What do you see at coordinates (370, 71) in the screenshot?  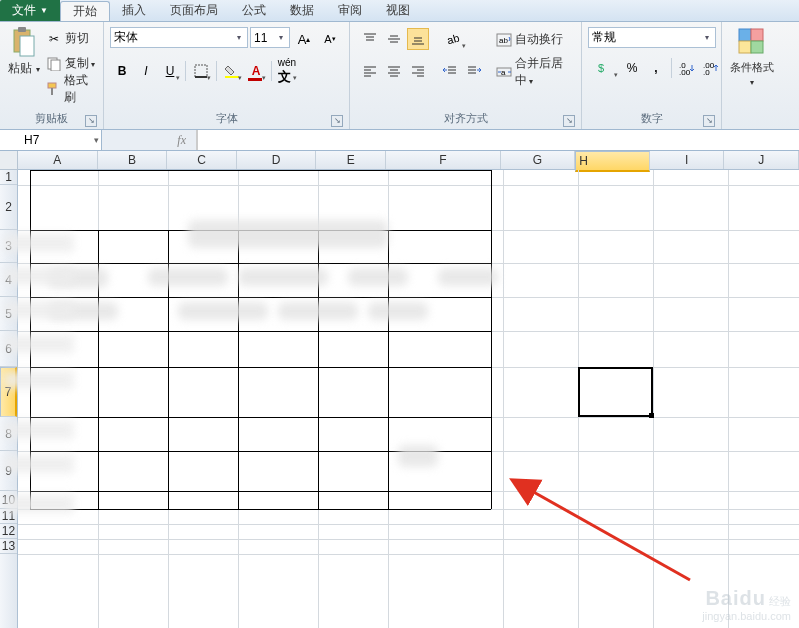 I see `align-left-button` at bounding box center [370, 71].